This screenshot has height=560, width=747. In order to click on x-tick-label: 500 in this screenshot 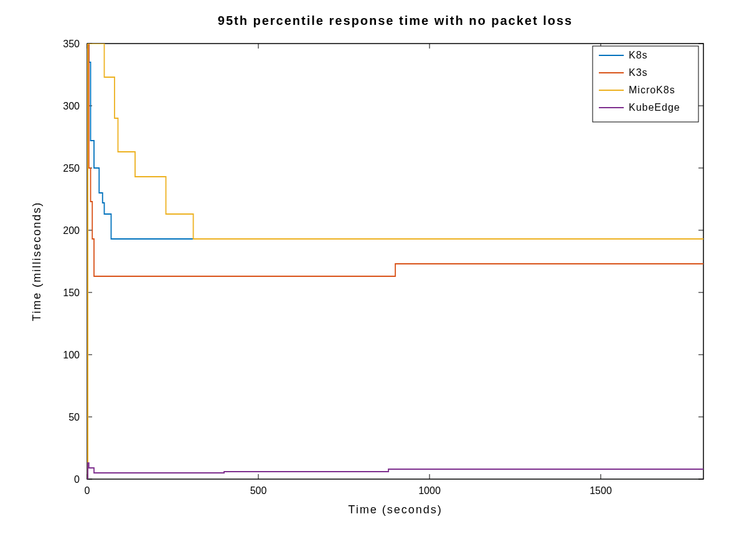, I will do `click(259, 490)`.